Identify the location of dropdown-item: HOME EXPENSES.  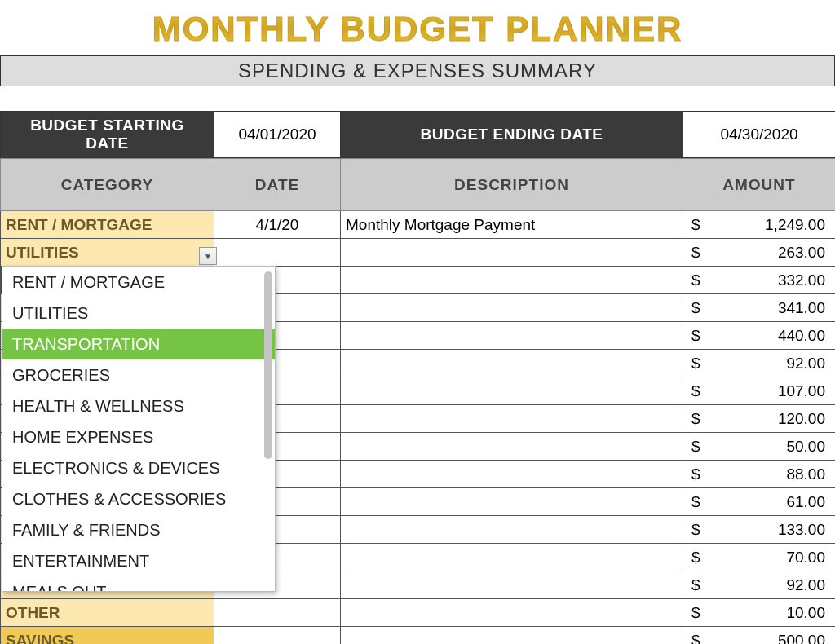
(139, 437).